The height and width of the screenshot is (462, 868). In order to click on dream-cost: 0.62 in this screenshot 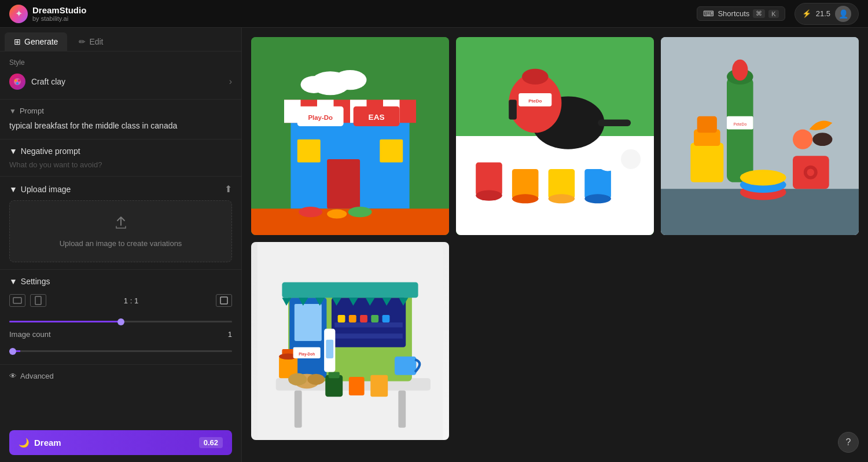, I will do `click(211, 442)`.